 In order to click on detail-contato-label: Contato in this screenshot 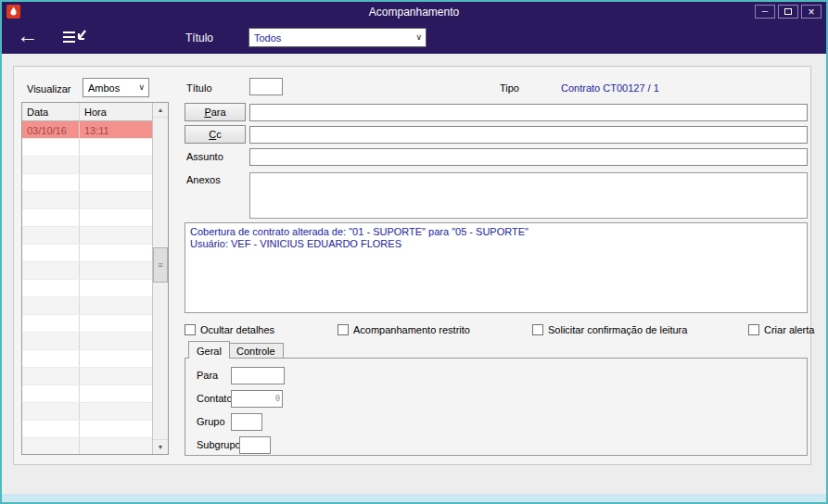, I will do `click(215, 398)`.